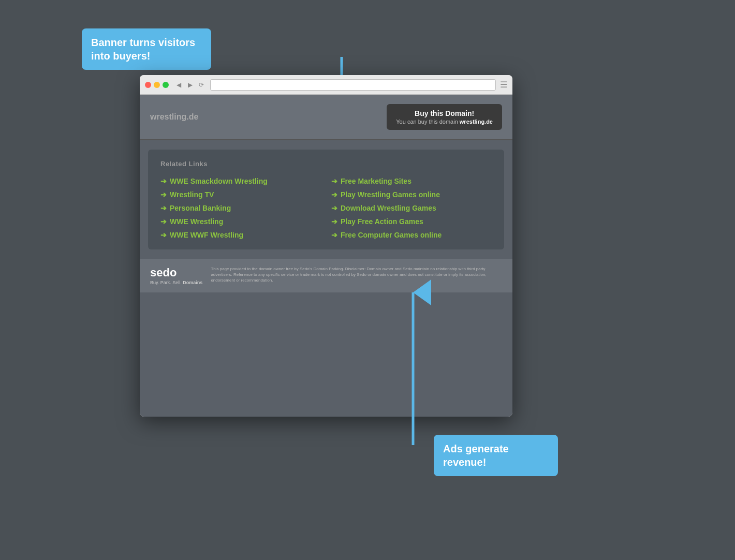 The width and height of the screenshot is (735, 560). What do you see at coordinates (444, 113) in the screenshot?
I see `buy-banner-title: Buy this Domain!` at bounding box center [444, 113].